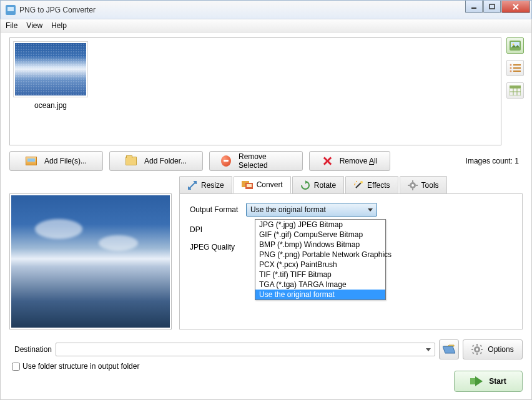 Image resolution: width=532 pixels, height=400 pixels. Describe the element at coordinates (256, 161) in the screenshot. I see `remove-selected-button: Remove Selected` at that location.